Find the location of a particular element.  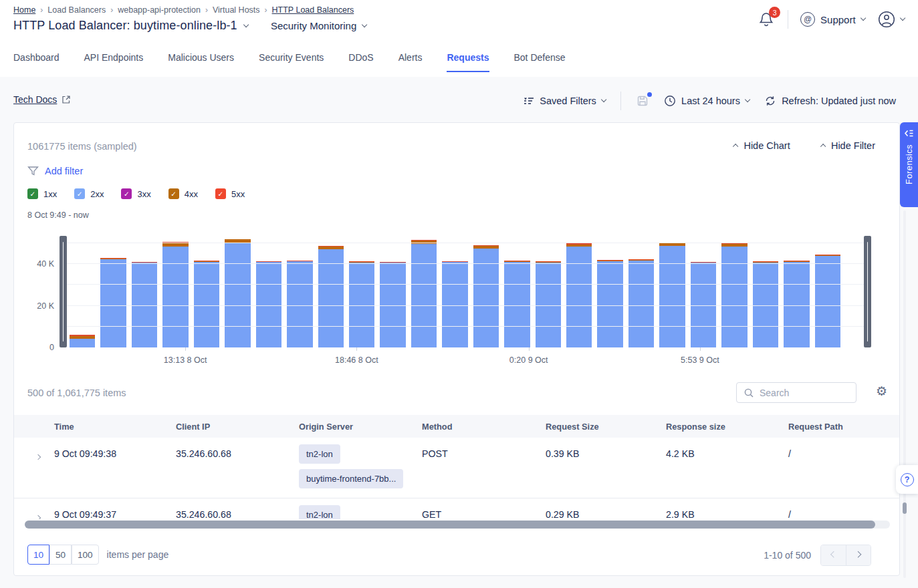

status-filter-5xx: ✓5xx is located at coordinates (230, 194).